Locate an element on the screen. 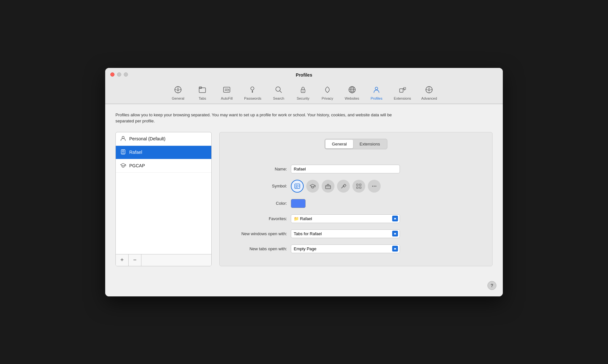 This screenshot has width=608, height=364. toolbar-item-tabs: Tabs is located at coordinates (202, 93).